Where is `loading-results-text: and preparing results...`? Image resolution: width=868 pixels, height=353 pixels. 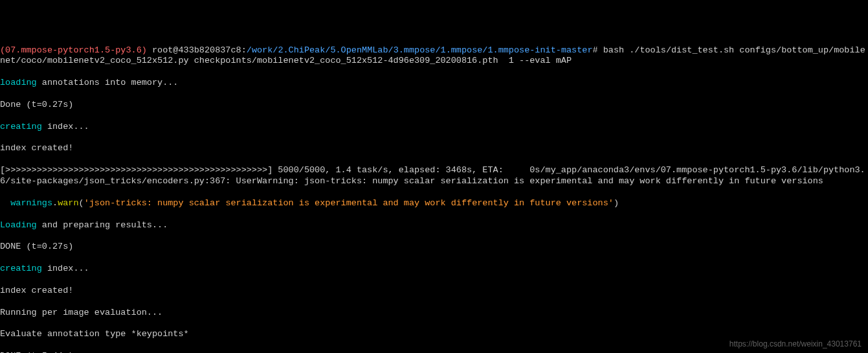
loading-results-text: and preparing results... is located at coordinates (102, 225).